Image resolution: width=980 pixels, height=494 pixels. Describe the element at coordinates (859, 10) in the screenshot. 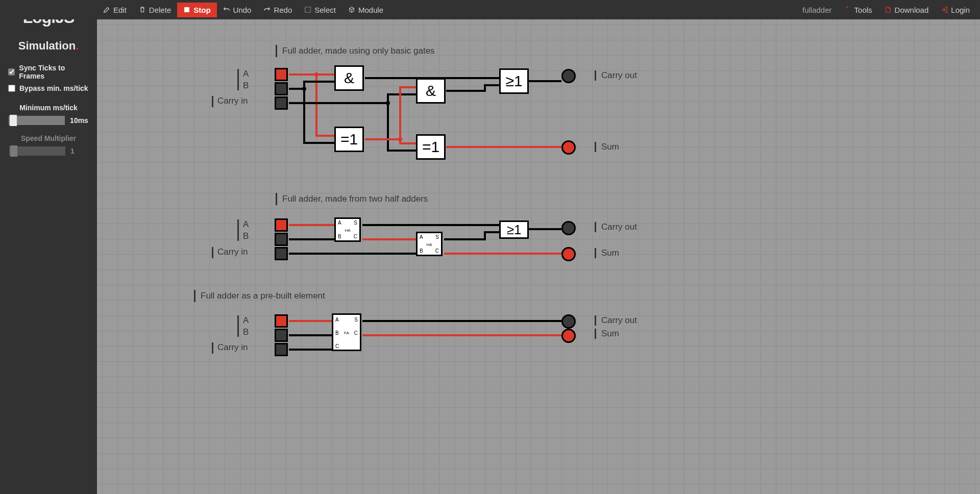

I see `tools-button: ˅ Tools` at that location.